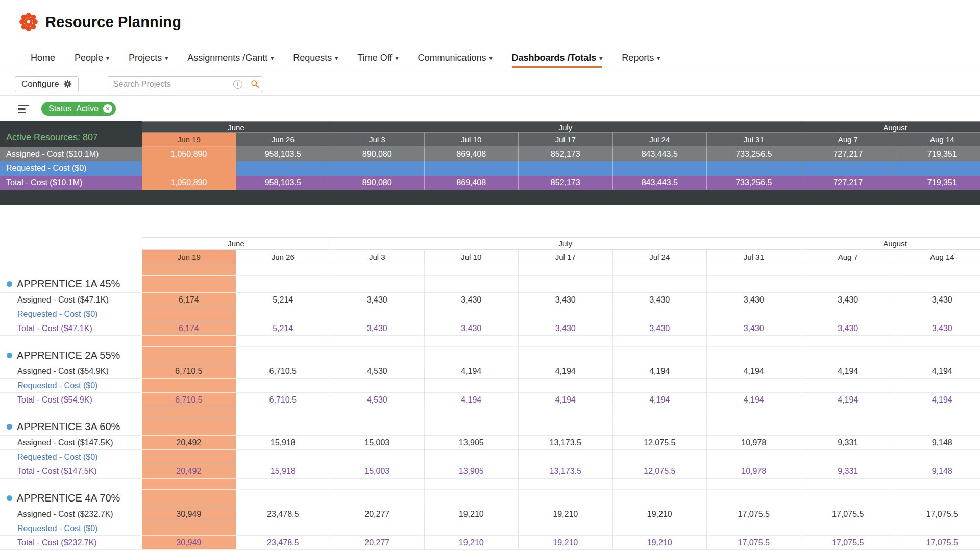  I want to click on nav-item-home: Home, so click(43, 58).